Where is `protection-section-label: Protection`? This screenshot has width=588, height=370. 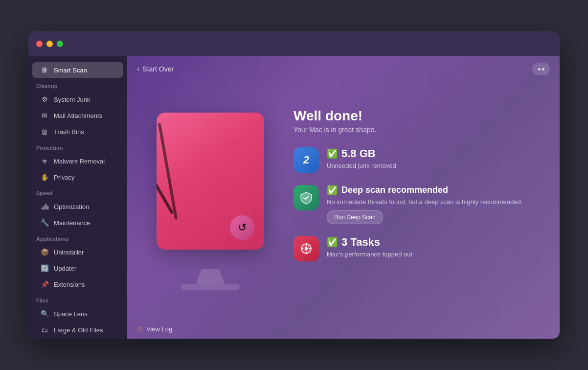 protection-section-label: Protection is located at coordinates (78, 146).